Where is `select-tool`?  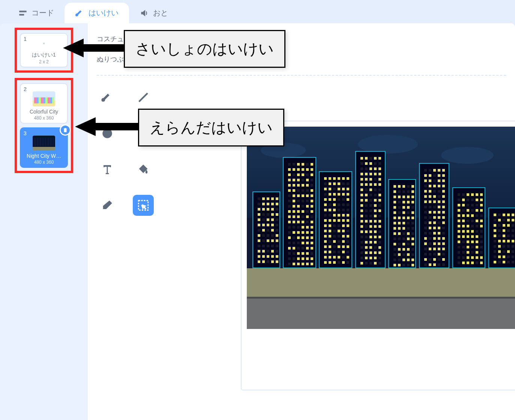 select-tool is located at coordinates (143, 205).